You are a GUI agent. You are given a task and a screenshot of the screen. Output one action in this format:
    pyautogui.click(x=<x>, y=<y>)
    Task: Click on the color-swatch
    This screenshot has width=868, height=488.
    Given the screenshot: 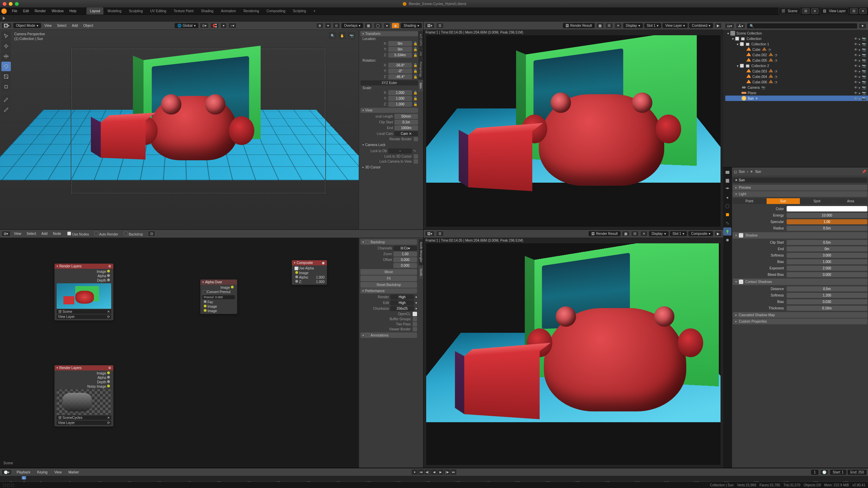 What is the action you would take?
    pyautogui.click(x=827, y=209)
    